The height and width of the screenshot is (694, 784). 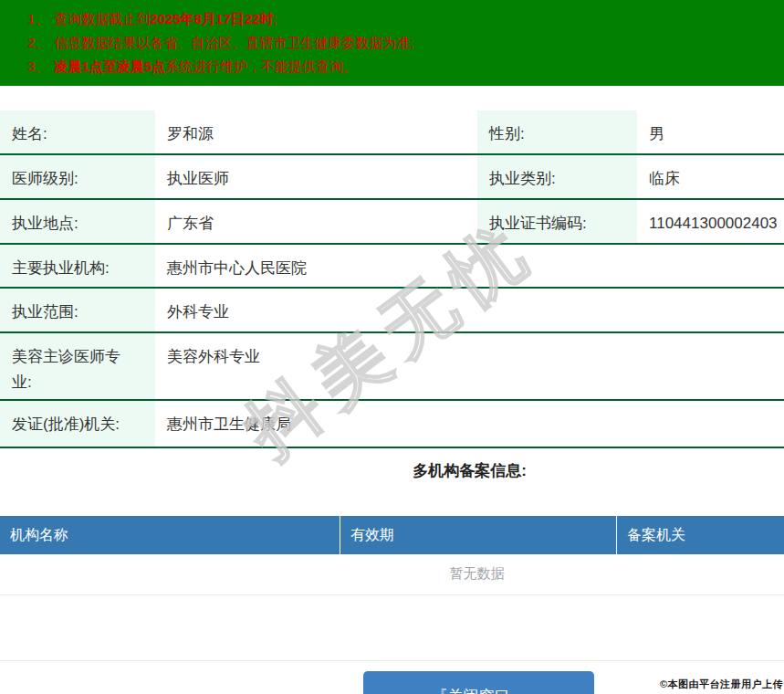 What do you see at coordinates (392, 267) in the screenshot?
I see `info-row: 主要执业机构:惠州市中心人民医院` at bounding box center [392, 267].